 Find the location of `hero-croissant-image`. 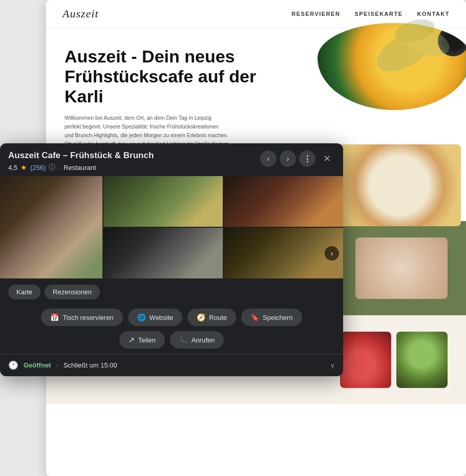

hero-croissant-image is located at coordinates (399, 185).